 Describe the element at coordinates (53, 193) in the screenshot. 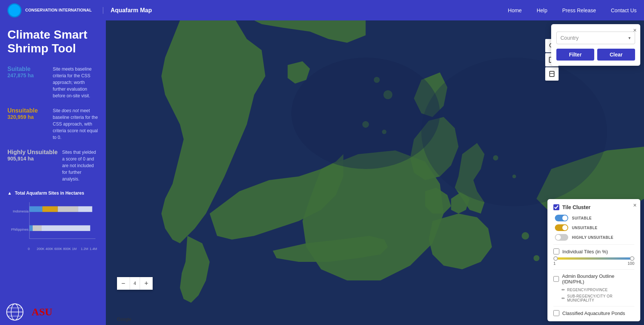

I see `chart-header: ▲ Total Aquafarm Sites in Hectares` at that location.